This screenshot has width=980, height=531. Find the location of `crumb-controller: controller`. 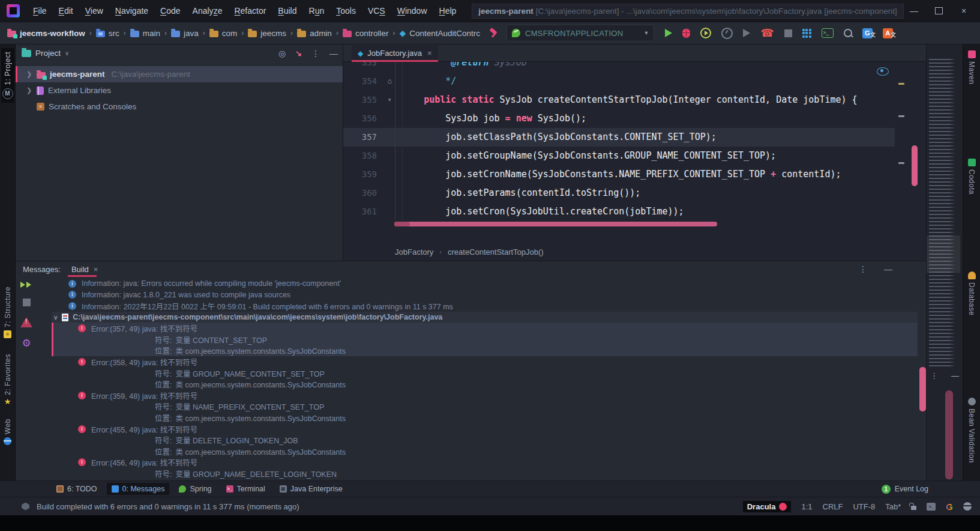

crumb-controller: controller is located at coordinates (366, 34).